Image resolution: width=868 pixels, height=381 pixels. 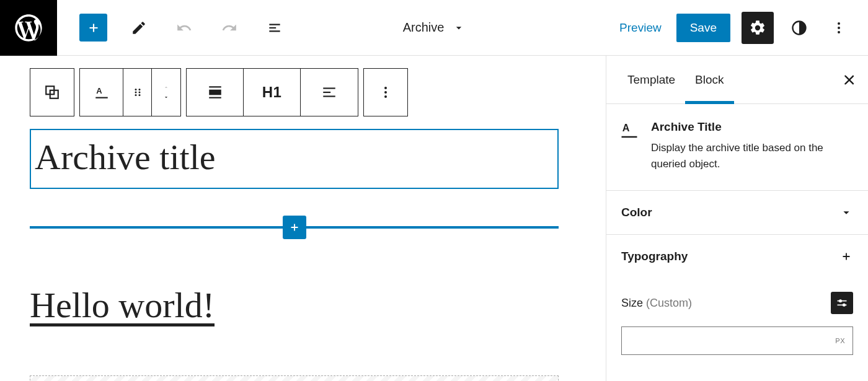 I want to click on size-label: Size, so click(x=632, y=303).